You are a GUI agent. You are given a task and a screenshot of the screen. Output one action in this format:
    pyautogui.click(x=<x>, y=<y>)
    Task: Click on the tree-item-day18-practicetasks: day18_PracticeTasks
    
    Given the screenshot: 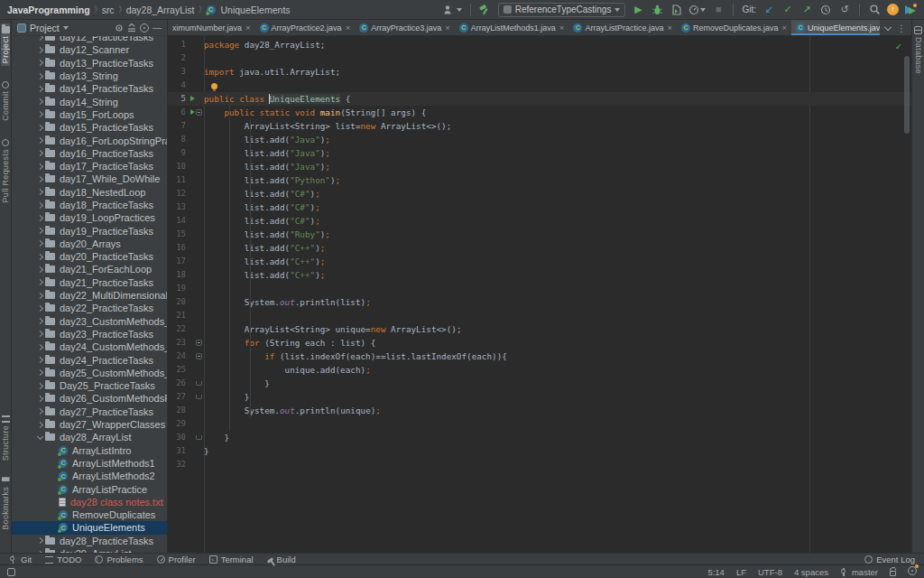 What is the action you would take?
    pyautogui.click(x=89, y=205)
    